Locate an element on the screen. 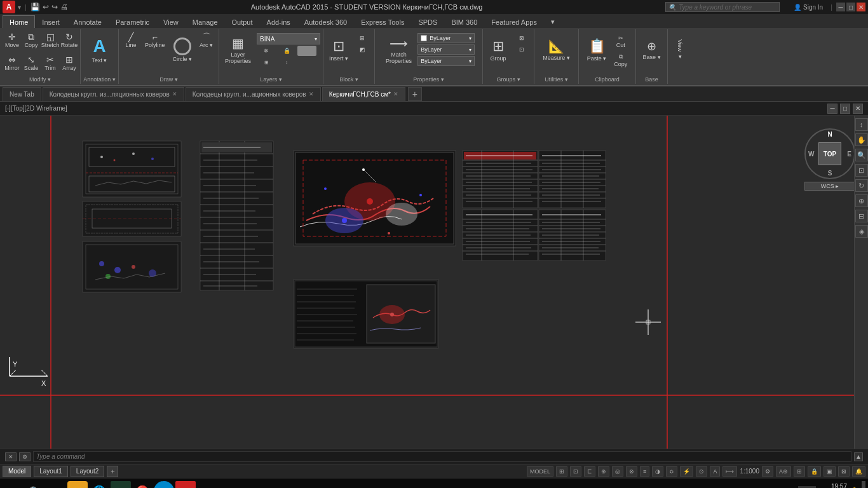 This screenshot has width=868, height=488. bylayer-color-dropdown: ByLayer ▾ is located at coordinates (446, 38).